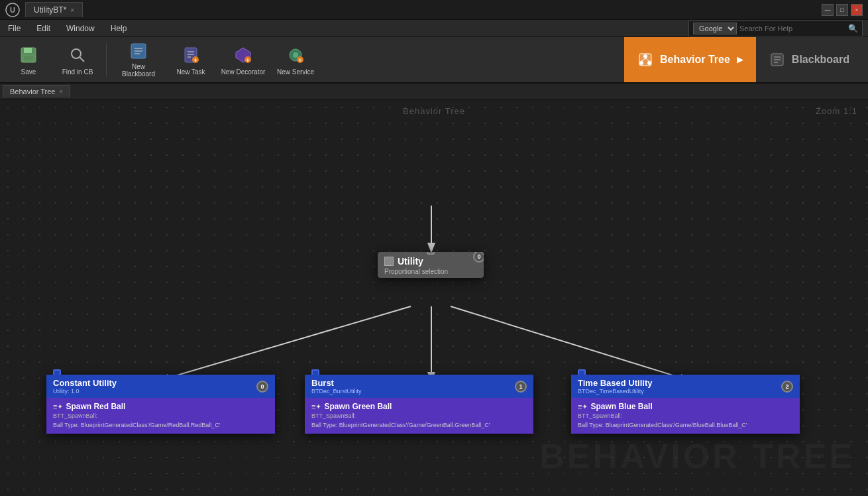 The height and width of the screenshot is (496, 868). What do you see at coordinates (243, 60) in the screenshot?
I see `new-decorator-button: + New Decorator` at bounding box center [243, 60].